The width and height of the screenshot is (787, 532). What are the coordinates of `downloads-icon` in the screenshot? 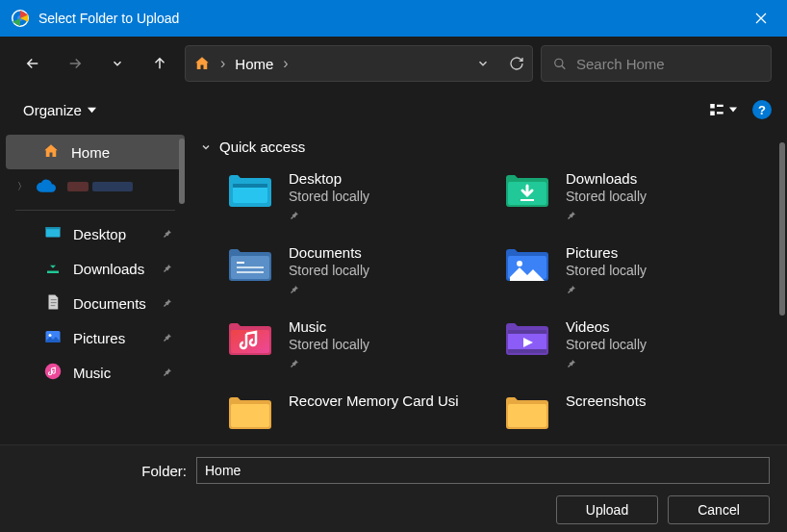 It's located at (53, 269).